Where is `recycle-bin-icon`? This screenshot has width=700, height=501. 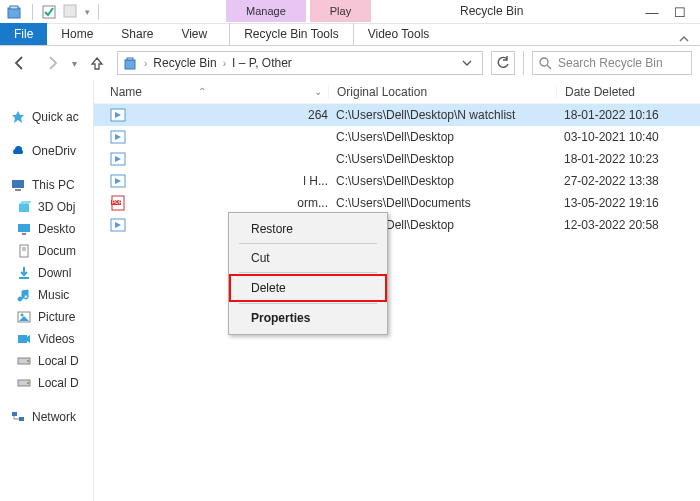 recycle-bin-icon is located at coordinates (130, 63).